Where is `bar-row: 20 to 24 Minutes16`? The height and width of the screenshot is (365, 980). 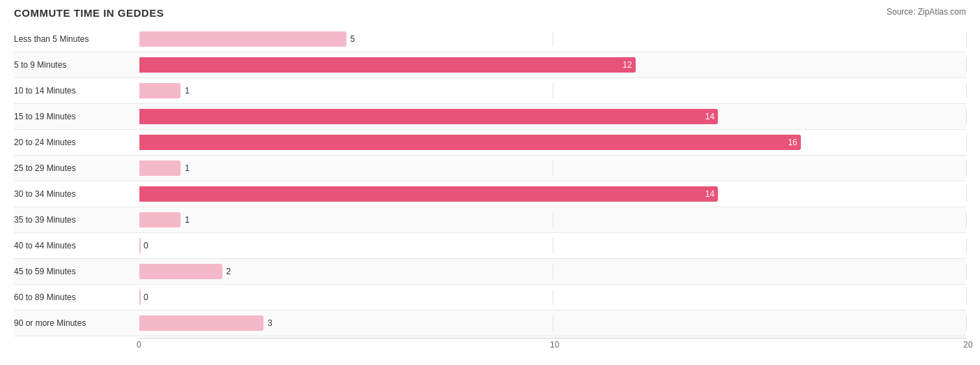
bar-row: 20 to 24 Minutes16 is located at coordinates (490, 142).